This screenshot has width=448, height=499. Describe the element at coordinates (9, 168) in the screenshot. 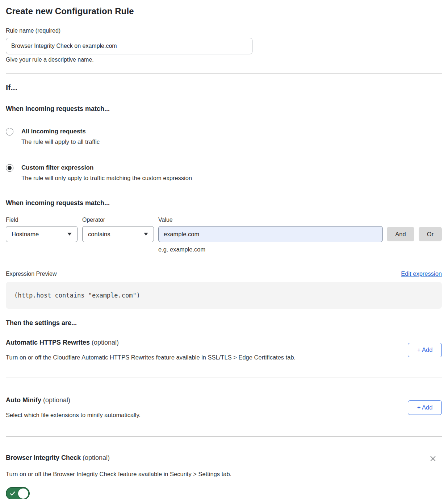

I see `radio-button-checked` at that location.